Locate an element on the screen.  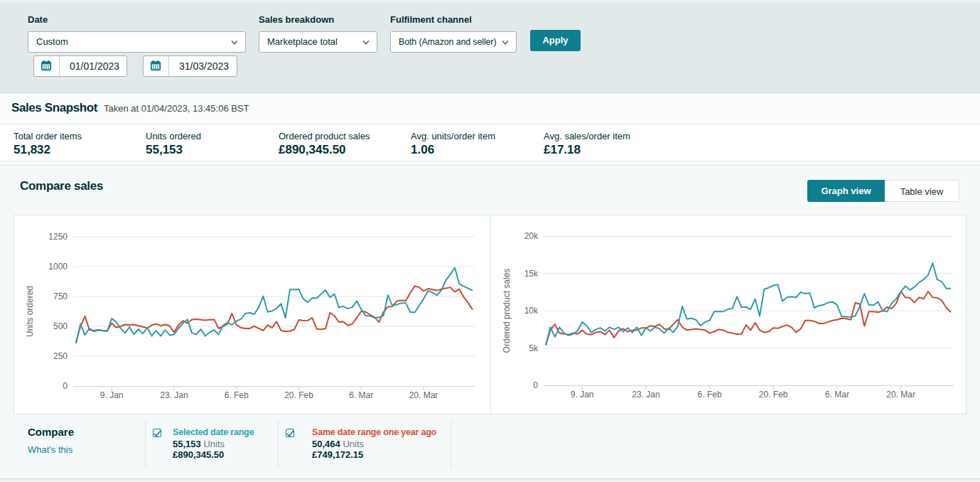
svg-text: 15k is located at coordinates (532, 274).